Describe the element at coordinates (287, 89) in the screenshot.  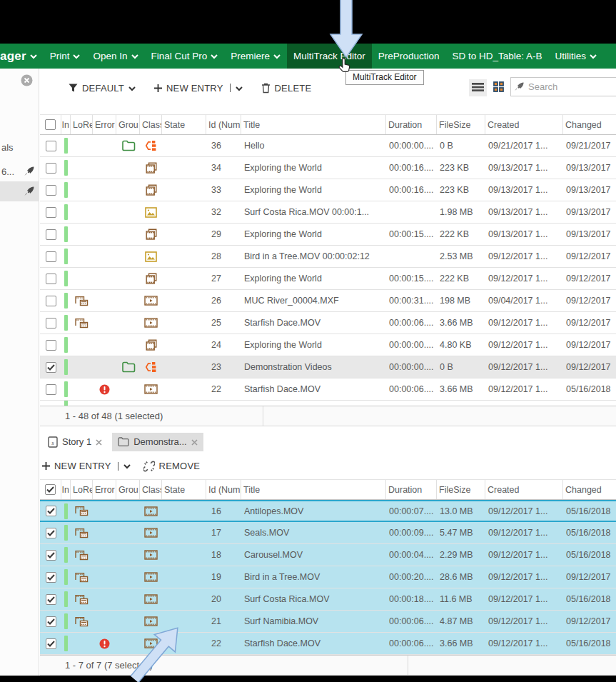
I see `delete-button: DELETE` at that location.